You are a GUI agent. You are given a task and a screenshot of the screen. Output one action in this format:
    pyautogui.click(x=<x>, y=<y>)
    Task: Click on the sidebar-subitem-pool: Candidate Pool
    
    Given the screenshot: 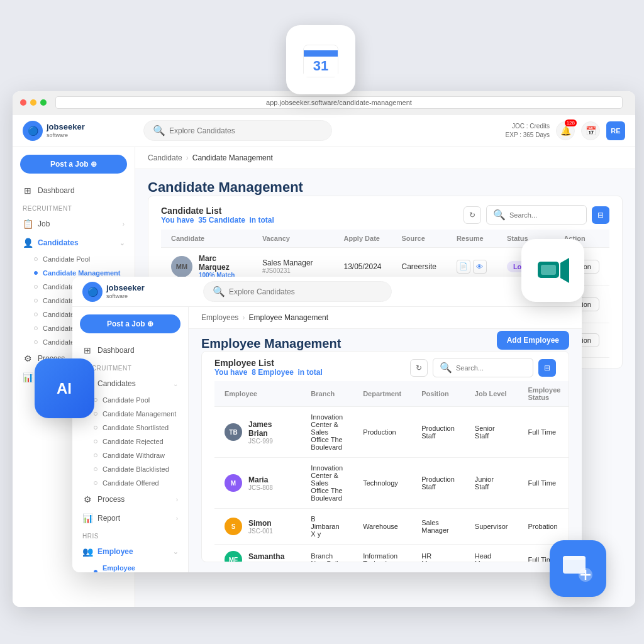 What is the action you would take?
    pyautogui.click(x=74, y=259)
    